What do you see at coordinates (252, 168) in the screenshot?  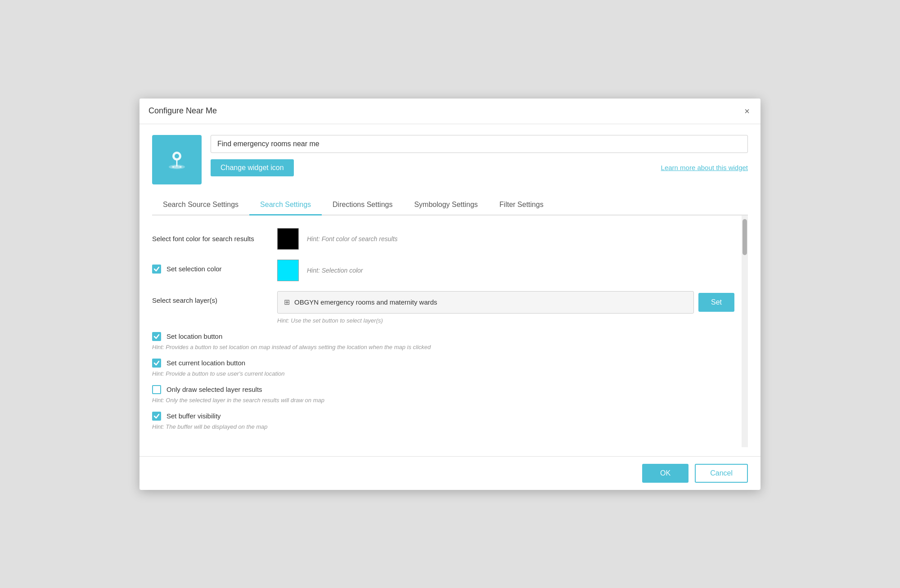 I see `change-icon-button: Change widget icon` at bounding box center [252, 168].